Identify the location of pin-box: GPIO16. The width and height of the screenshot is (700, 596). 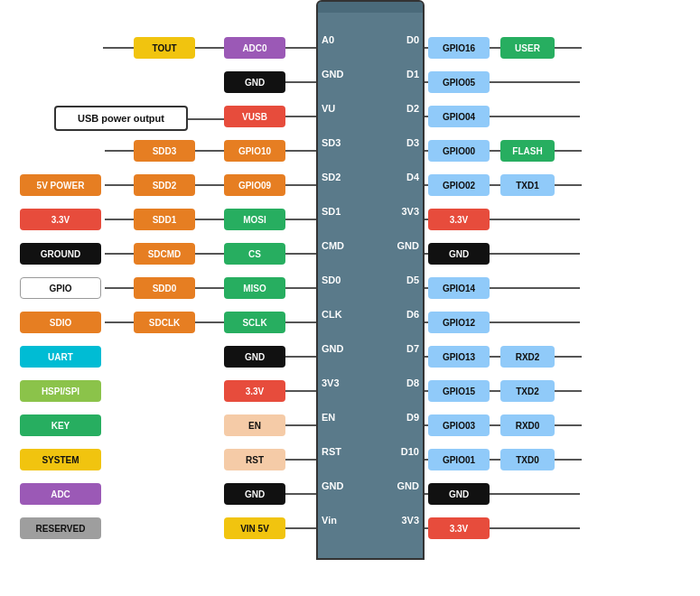
(459, 48).